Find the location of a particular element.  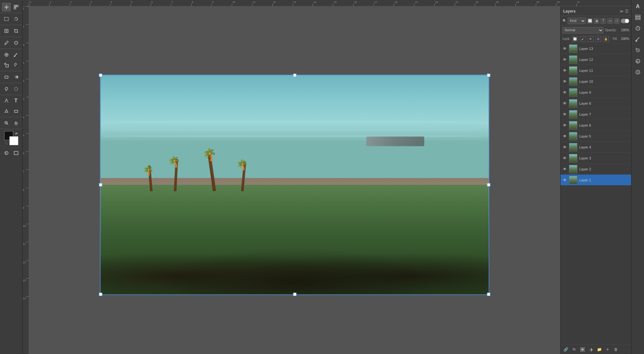

blur-tool is located at coordinates (16, 89).